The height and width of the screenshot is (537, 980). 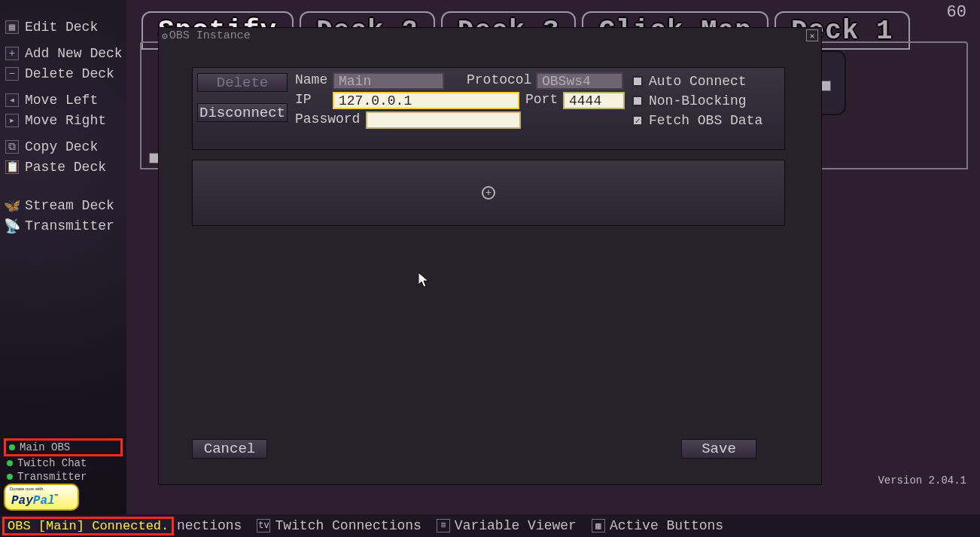 What do you see at coordinates (12, 147) in the screenshot?
I see `copy-icon: ⧉` at bounding box center [12, 147].